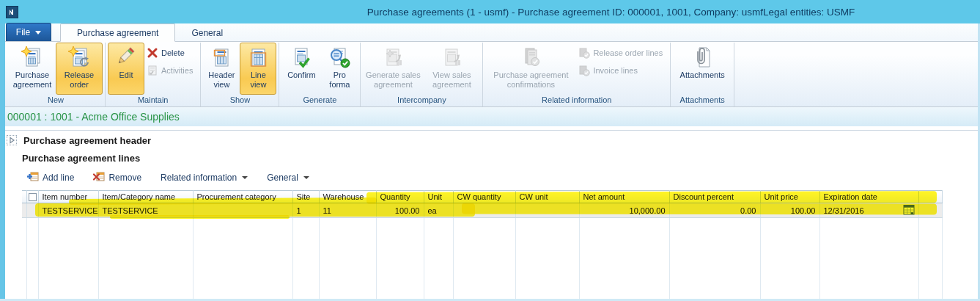  Describe the element at coordinates (152, 70) in the screenshot. I see `activities-icon` at that location.